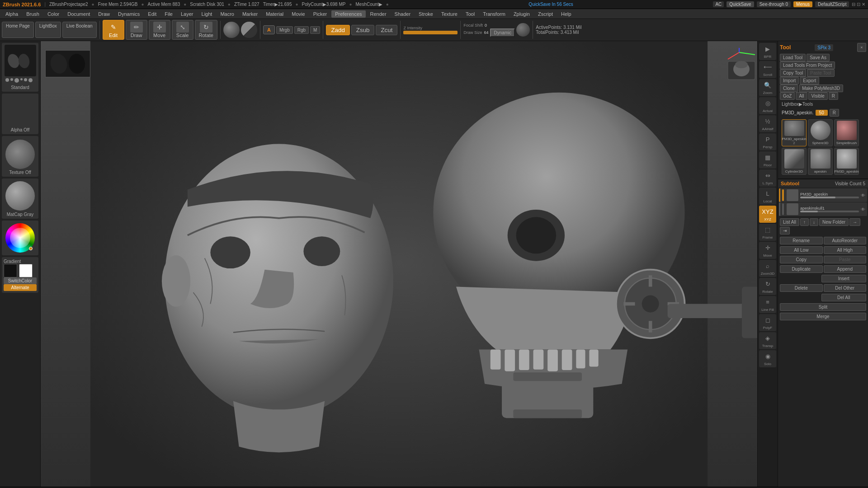  I want to click on matcap-selector: MatCap Gray, so click(20, 199).